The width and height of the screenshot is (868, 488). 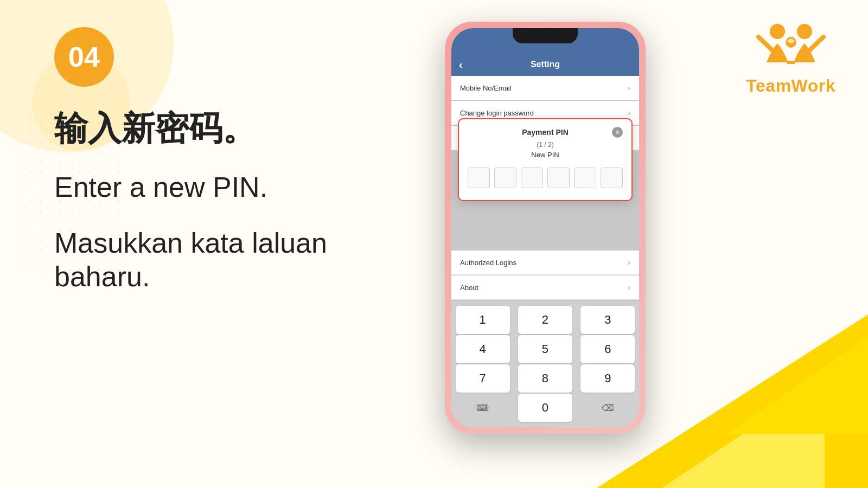 I want to click on numeric-keypad: 1 2 3 4 5 6 7 8 9 ⌨ 0 ⌫, so click(x=545, y=364).